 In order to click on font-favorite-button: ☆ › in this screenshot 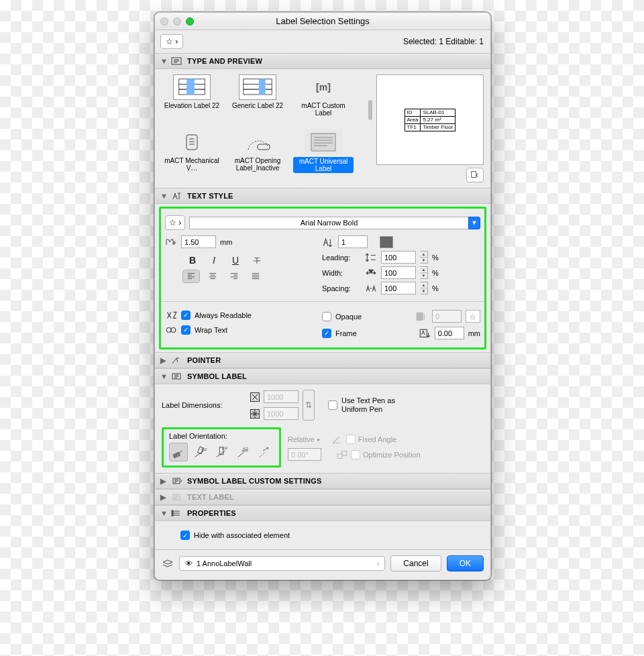, I will do `click(175, 223)`.